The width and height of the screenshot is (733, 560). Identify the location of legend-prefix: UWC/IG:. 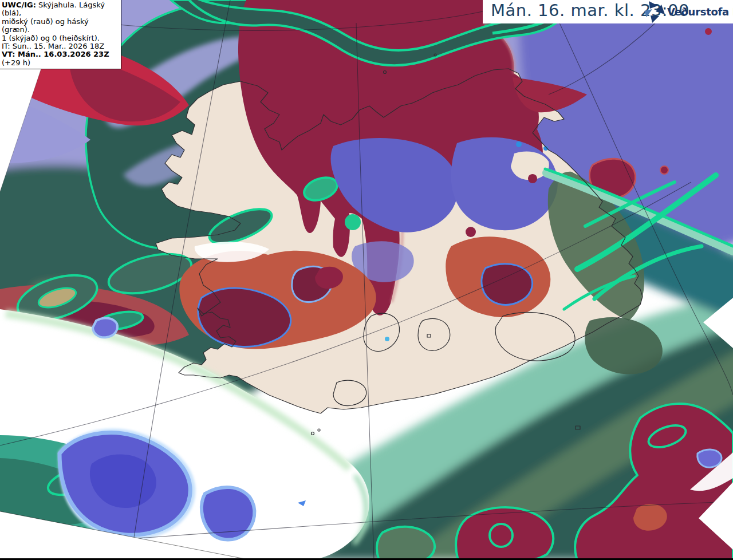
(19, 5).